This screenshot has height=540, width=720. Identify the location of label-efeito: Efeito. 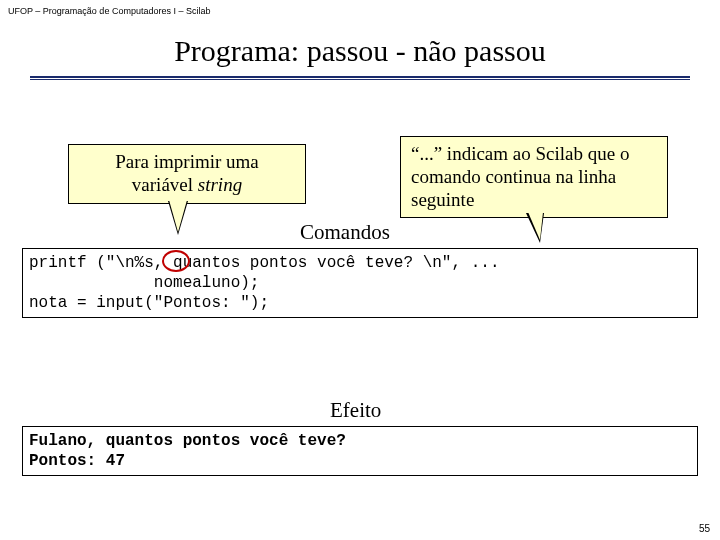
(356, 410).